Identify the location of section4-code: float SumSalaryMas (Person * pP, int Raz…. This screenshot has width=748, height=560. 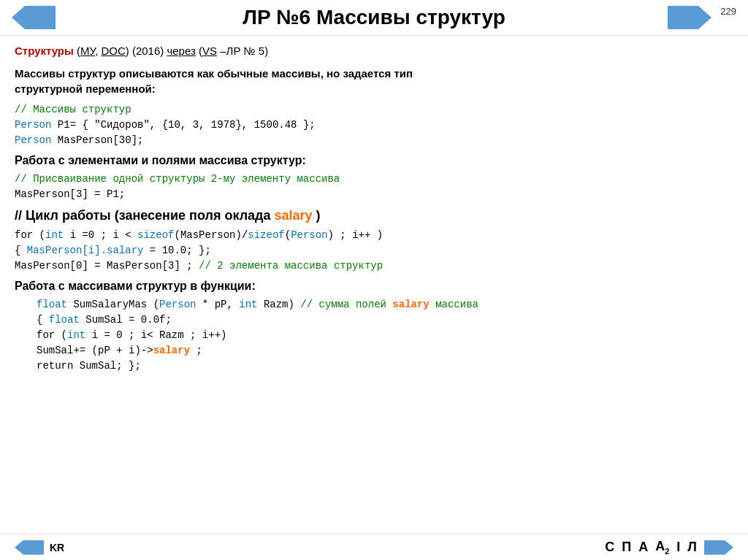
(385, 336).